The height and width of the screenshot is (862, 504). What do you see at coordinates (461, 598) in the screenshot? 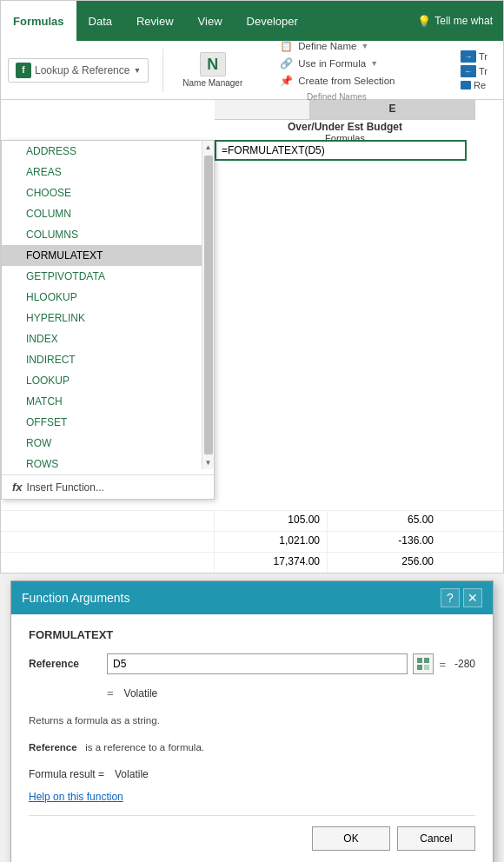
I see `dialog-controls: ? ✕` at bounding box center [461, 598].